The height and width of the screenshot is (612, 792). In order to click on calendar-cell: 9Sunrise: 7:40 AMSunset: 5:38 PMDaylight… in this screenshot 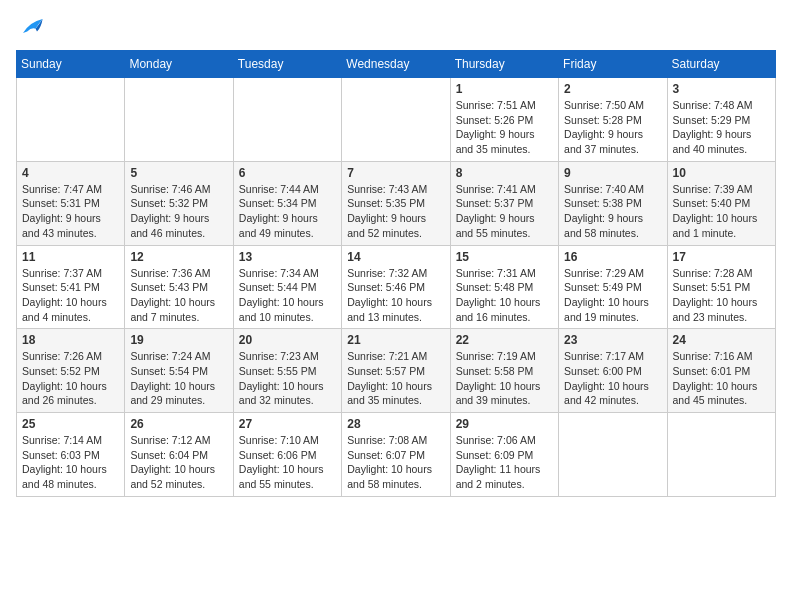, I will do `click(613, 203)`.